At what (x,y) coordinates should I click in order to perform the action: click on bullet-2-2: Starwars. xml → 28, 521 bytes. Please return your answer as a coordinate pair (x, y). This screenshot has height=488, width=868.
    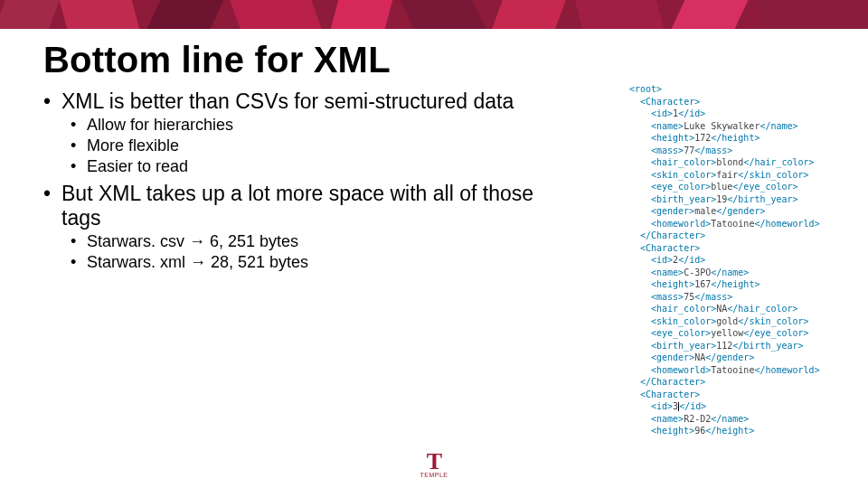
    Looking at the image, I should click on (310, 262).